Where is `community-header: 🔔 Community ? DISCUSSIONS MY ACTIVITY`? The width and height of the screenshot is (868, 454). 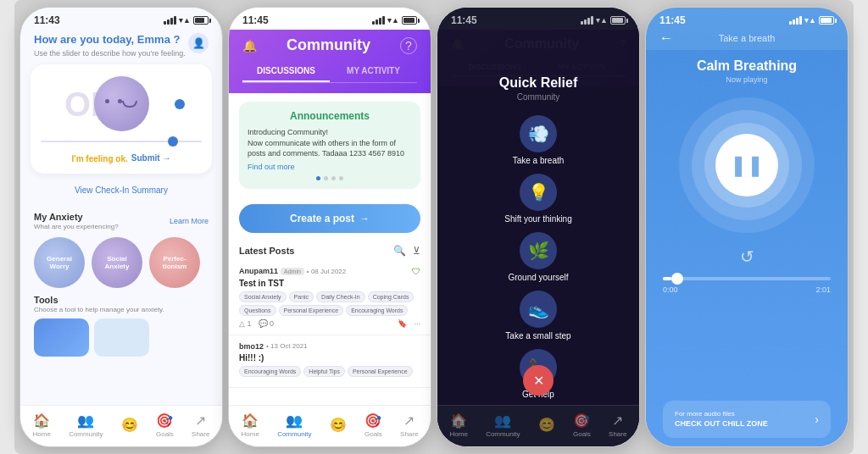 community-header: 🔔 Community ? DISCUSSIONS MY ACTIVITY is located at coordinates (330, 61).